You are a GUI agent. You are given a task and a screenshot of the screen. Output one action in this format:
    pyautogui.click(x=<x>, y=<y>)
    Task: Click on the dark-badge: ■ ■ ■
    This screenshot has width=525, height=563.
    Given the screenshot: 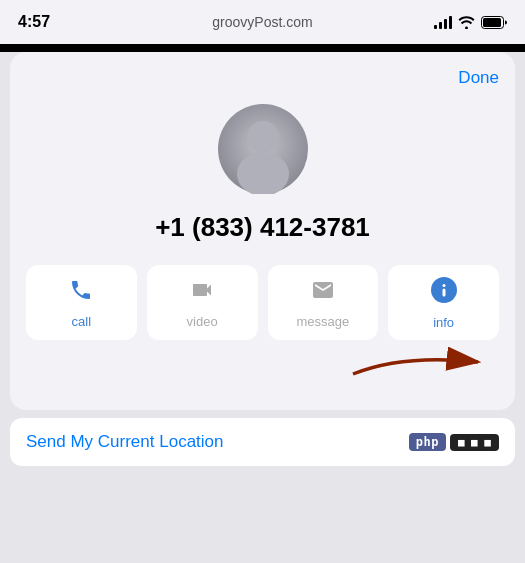 What is the action you would take?
    pyautogui.click(x=474, y=442)
    